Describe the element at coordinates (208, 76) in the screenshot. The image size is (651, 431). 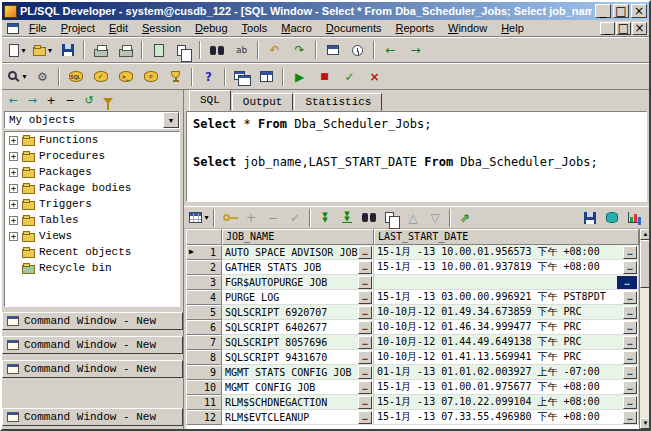
I see `help-button: ?` at that location.